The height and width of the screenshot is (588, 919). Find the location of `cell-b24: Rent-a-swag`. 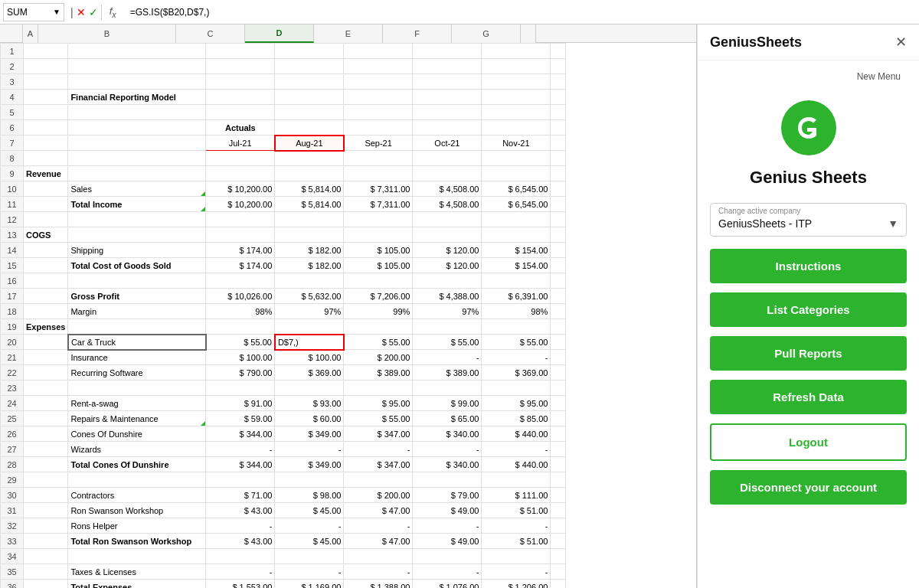

cell-b24: Rent-a-swag is located at coordinates (137, 403).